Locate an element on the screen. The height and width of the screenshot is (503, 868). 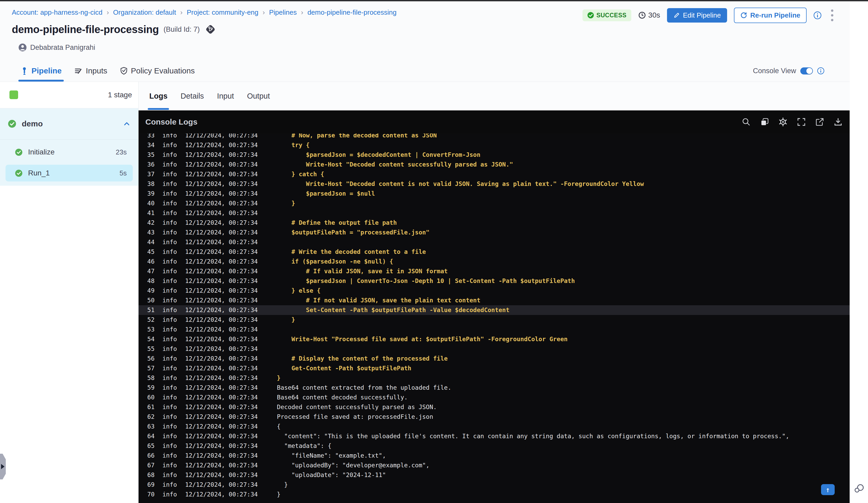
log-line: 70info12/12/2024, 00:27:34} is located at coordinates (494, 494).